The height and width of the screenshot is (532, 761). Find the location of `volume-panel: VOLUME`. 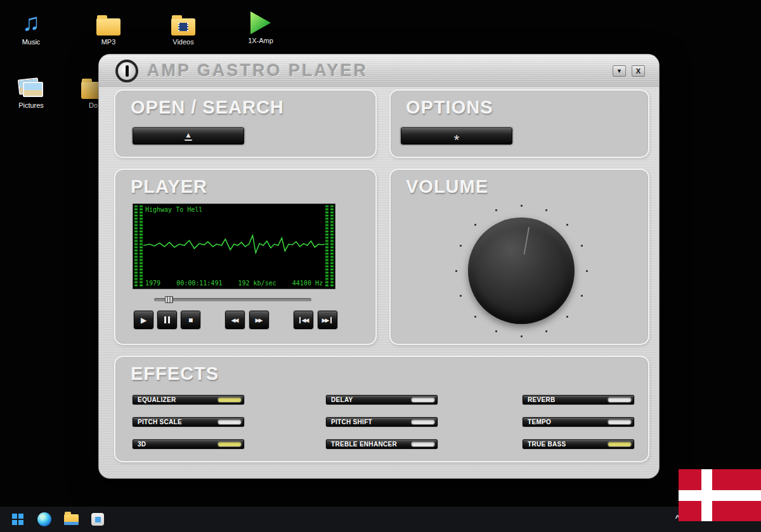

volume-panel: VOLUME is located at coordinates (519, 257).